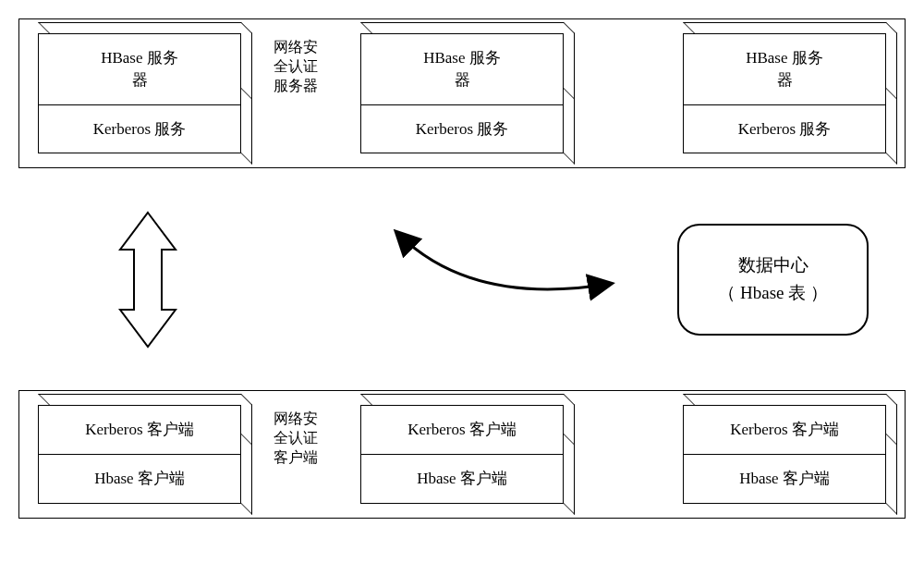 The height and width of the screenshot is (587, 924). Describe the element at coordinates (772, 265) in the screenshot. I see `data-center-line1: 数据中心` at that location.